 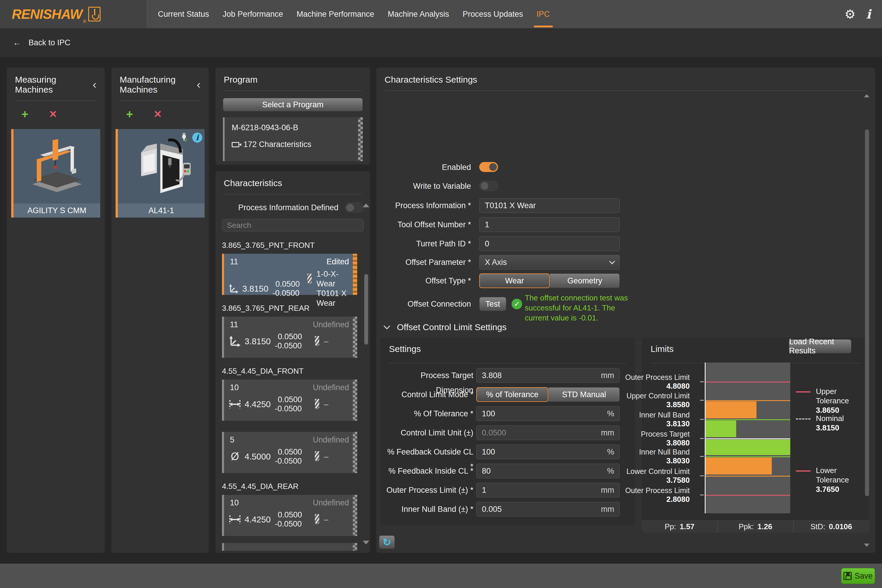 I want to click on machine-card-al41: ✓ i AL41-1, so click(x=160, y=173).